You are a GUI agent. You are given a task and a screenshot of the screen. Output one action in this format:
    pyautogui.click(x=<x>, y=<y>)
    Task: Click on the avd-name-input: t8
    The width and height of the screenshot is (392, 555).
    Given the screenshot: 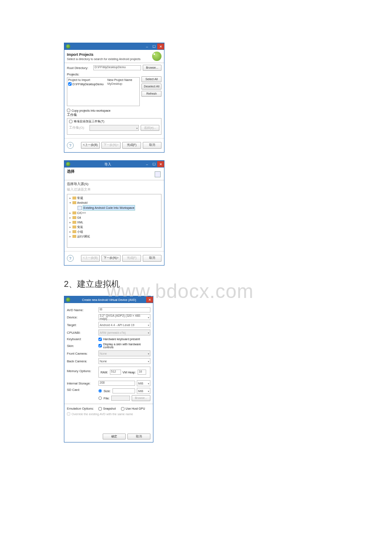 What is the action you would take?
    pyautogui.click(x=124, y=310)
    